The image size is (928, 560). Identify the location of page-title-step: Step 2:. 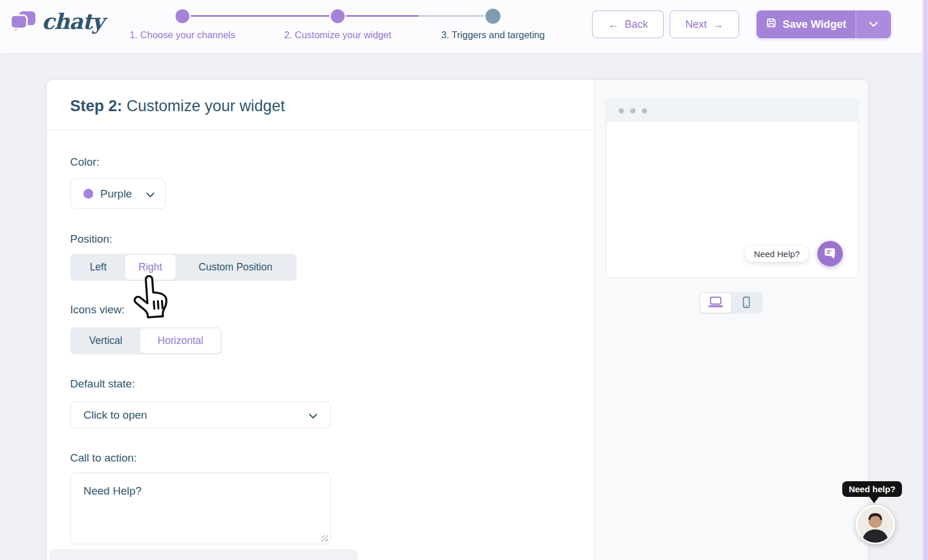
(96, 106).